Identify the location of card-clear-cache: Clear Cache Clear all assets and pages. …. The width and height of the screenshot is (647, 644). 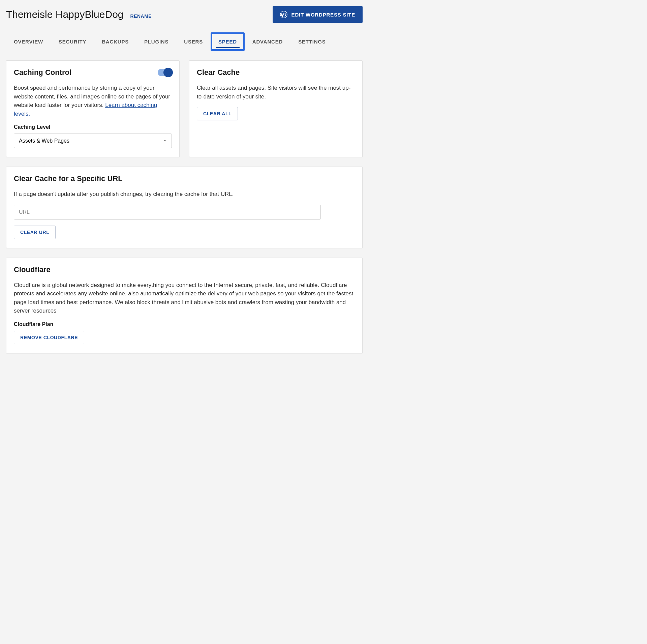
(276, 109).